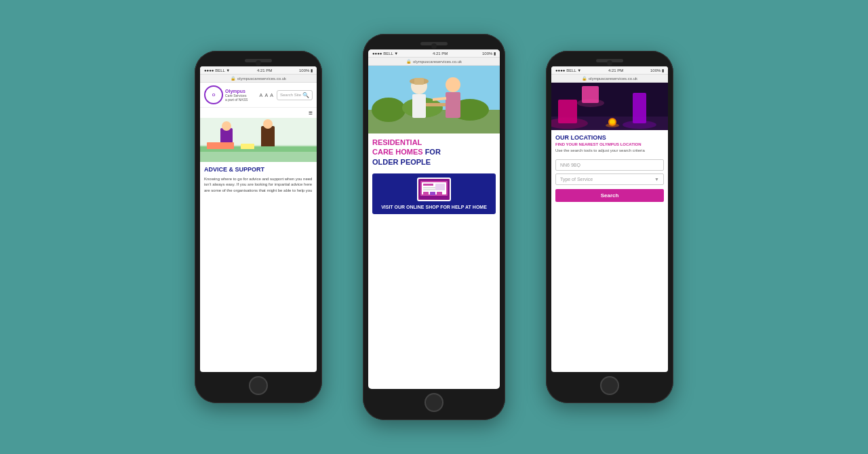  Describe the element at coordinates (576, 179) in the screenshot. I see `service-placeholder-3: Type of Service` at that location.